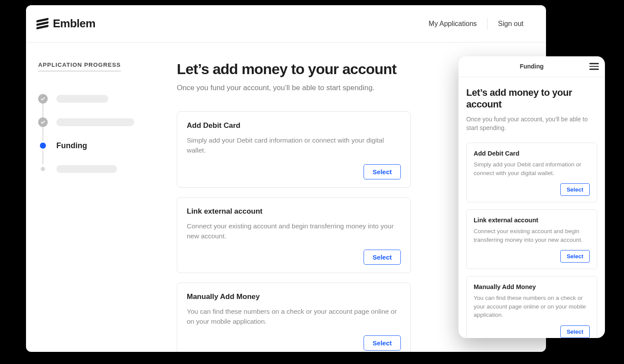 The image size is (624, 364). I want to click on progress-step-current: Funding, so click(103, 146).